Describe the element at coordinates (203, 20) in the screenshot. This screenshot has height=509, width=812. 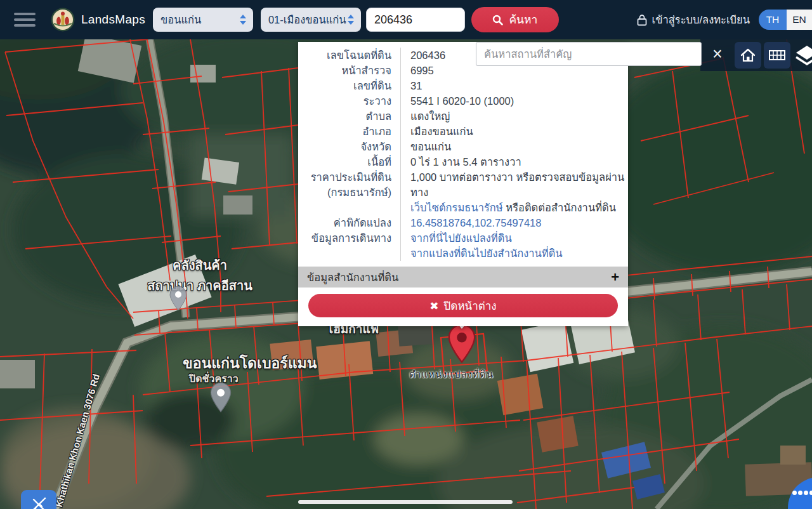
I see `province-select: ขอนแก่น` at that location.